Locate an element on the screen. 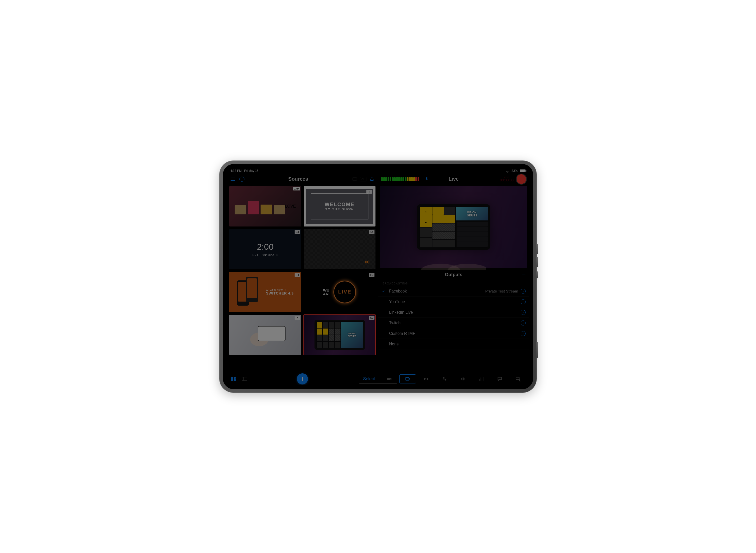 The image size is (756, 553). audio-vu-meter is located at coordinates (400, 179).